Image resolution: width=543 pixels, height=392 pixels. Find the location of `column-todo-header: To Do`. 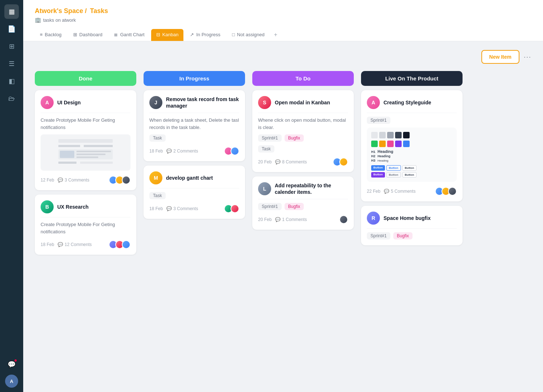

column-todo-header: To Do is located at coordinates (303, 78).